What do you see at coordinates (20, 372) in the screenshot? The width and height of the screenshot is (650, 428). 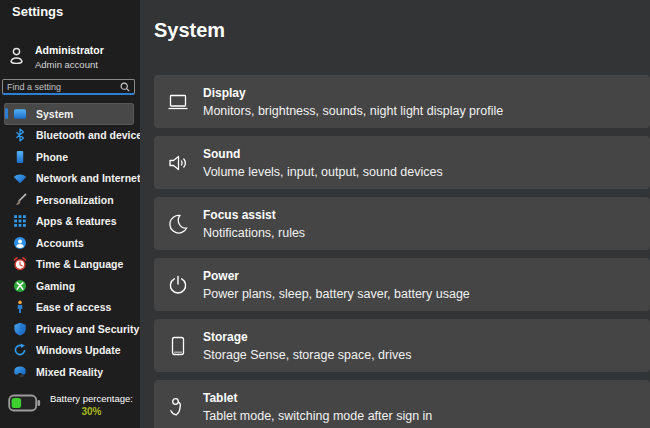 I see `mixed-reality-icon` at bounding box center [20, 372].